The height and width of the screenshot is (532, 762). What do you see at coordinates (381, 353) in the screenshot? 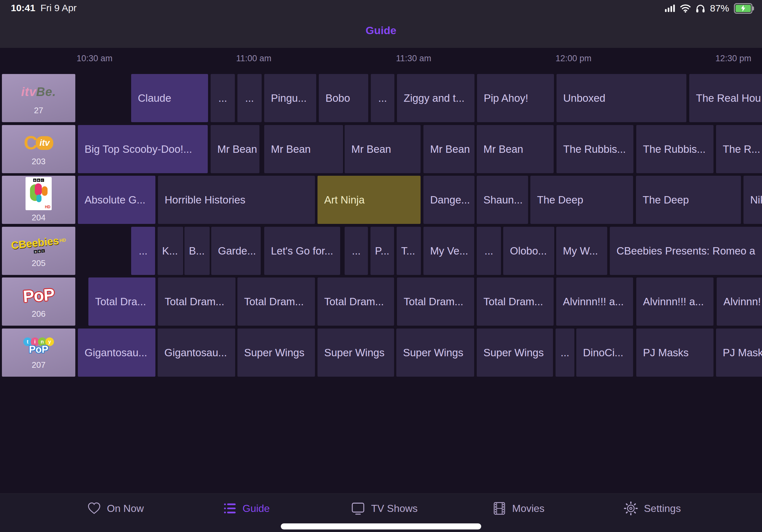
I see `channel-row: tinyPoP207Gigantosau...Gigantosau...Supe…` at bounding box center [381, 353].